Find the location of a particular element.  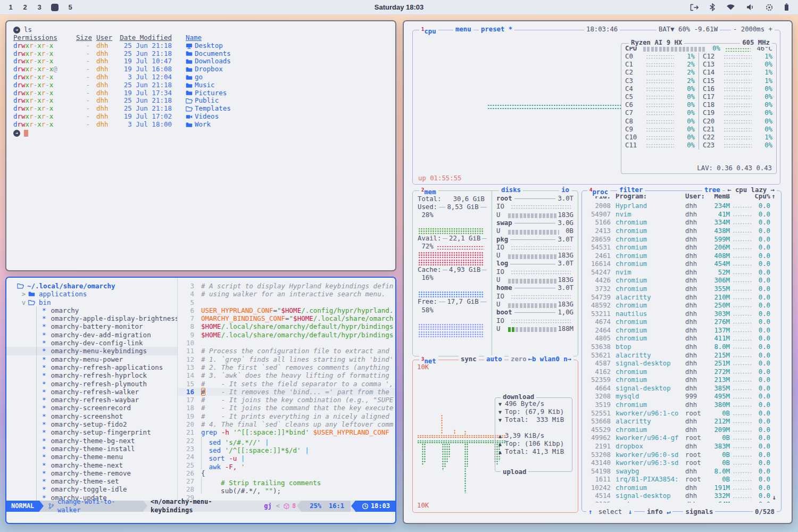

tree-item-omarchy: *omarchy is located at coordinates (92, 311).